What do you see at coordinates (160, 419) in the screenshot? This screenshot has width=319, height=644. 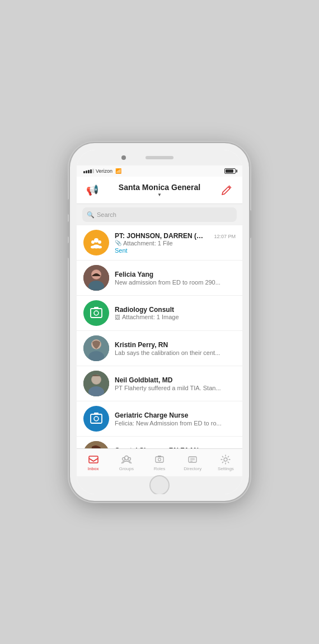 I see `list-item: Geriatric Charge Nurse Felicia: New Admi…` at bounding box center [160, 419].